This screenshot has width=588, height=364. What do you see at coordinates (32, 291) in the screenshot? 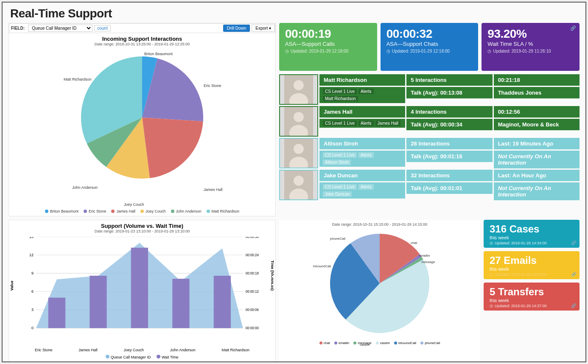
I see `svg-text: 6` at bounding box center [32, 291].